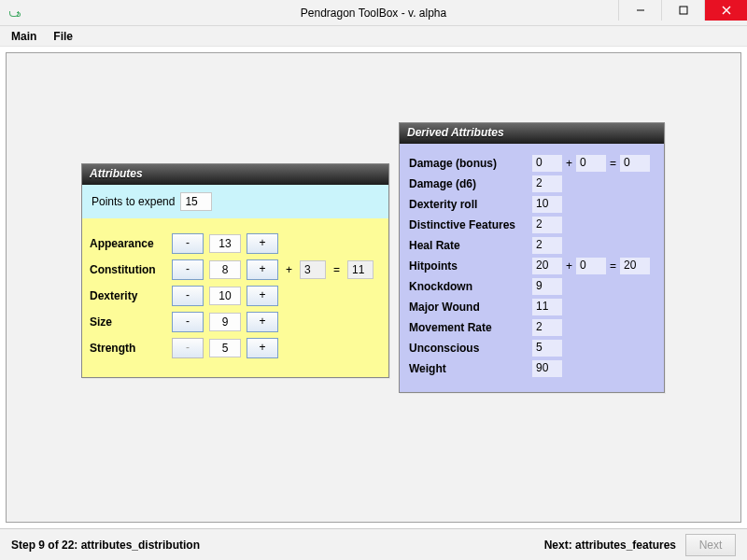 The image size is (747, 560). Describe the element at coordinates (235, 298) in the screenshot. I see `attributes-grid: Appearance - 13 + Constitution - 8 + + 3…` at that location.